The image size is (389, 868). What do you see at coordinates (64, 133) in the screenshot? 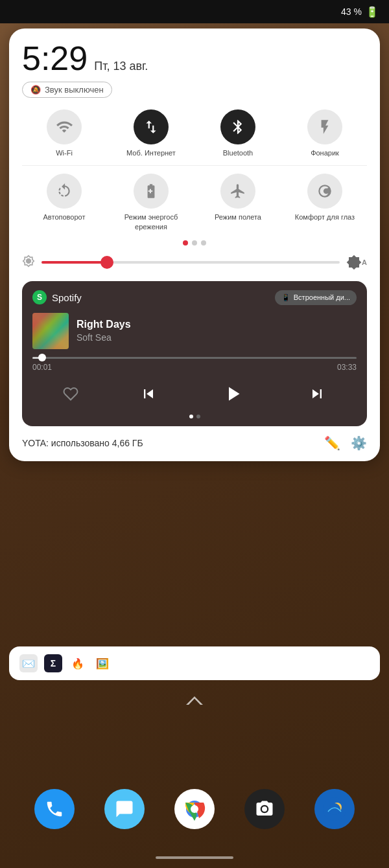
I see `quick-item-wifi: Wi-Fi` at bounding box center [64, 133].